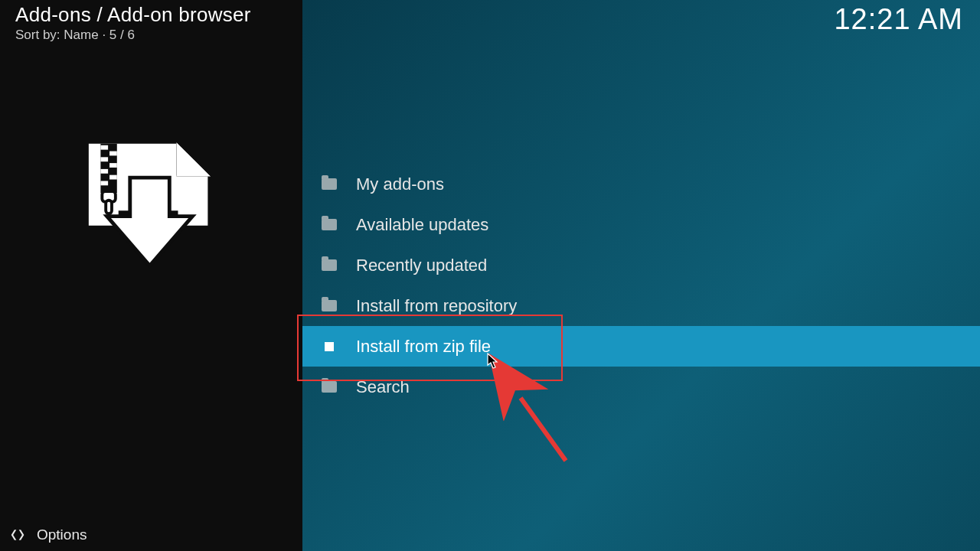  Describe the element at coordinates (642, 387) in the screenshot. I see `list-item-search: Search` at that location.